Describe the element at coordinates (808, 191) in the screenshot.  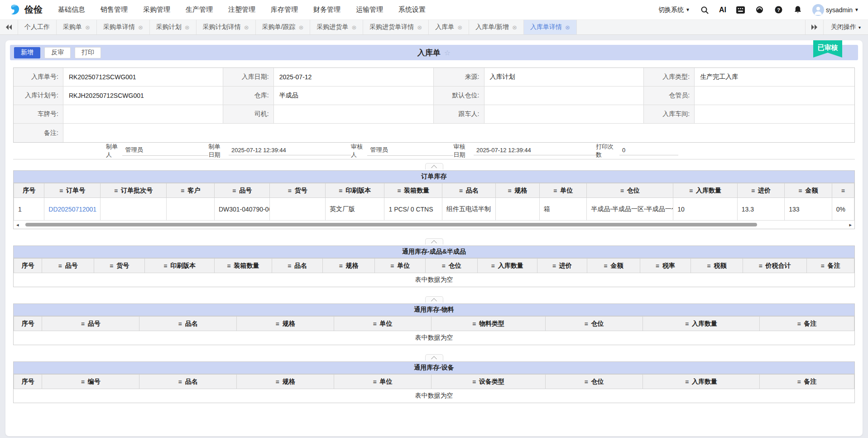
I see `column-header: ≡金额` at that location.